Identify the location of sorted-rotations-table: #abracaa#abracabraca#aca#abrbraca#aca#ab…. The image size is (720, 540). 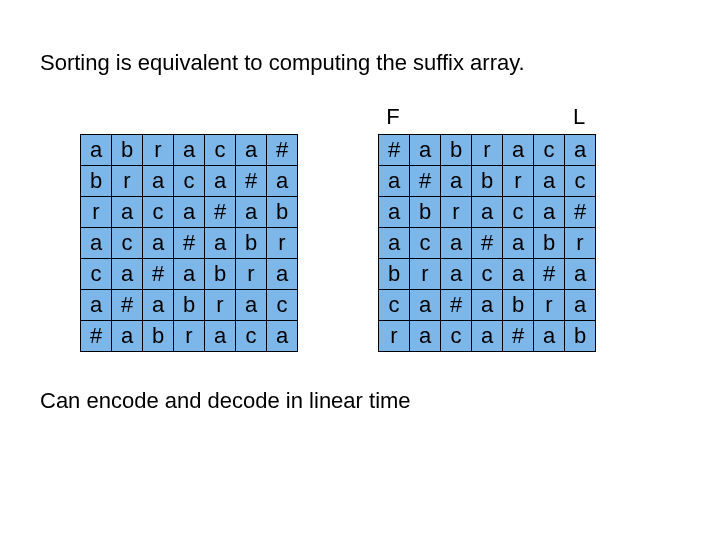
(487, 243).